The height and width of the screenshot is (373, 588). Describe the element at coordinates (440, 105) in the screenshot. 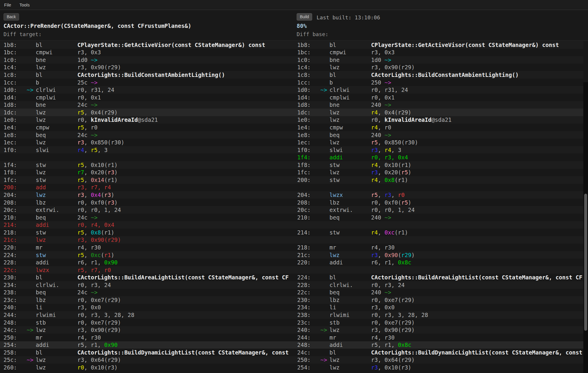

I see `base-asm-cell: 1d8:bne240 ~>` at that location.